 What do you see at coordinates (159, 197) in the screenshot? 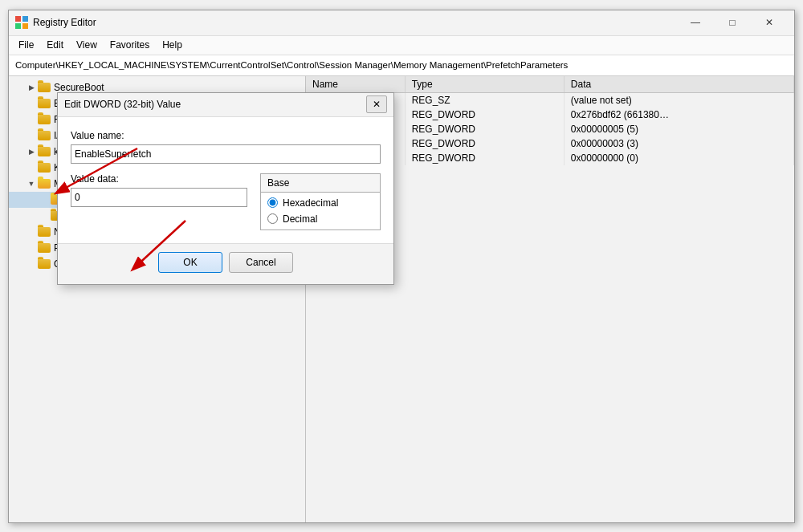
I see `value-data-input` at bounding box center [159, 197].